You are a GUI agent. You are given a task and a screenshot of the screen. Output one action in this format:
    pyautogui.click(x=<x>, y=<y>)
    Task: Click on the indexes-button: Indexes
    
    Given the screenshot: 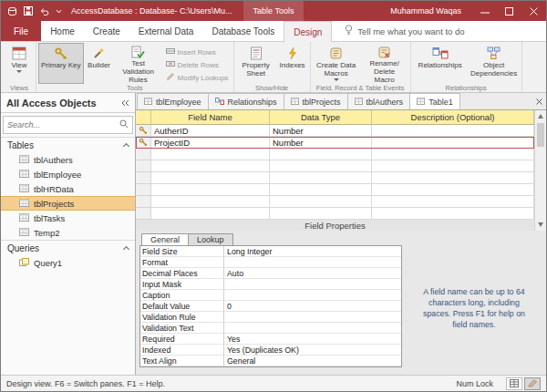 What is the action you would take?
    pyautogui.click(x=293, y=64)
    